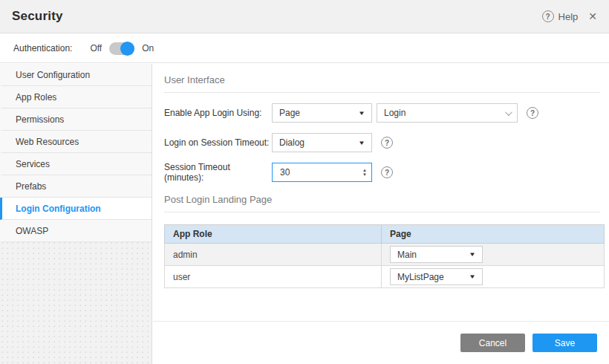 This screenshot has height=364, width=609. I want to click on toggle-off-label: Off, so click(96, 48).